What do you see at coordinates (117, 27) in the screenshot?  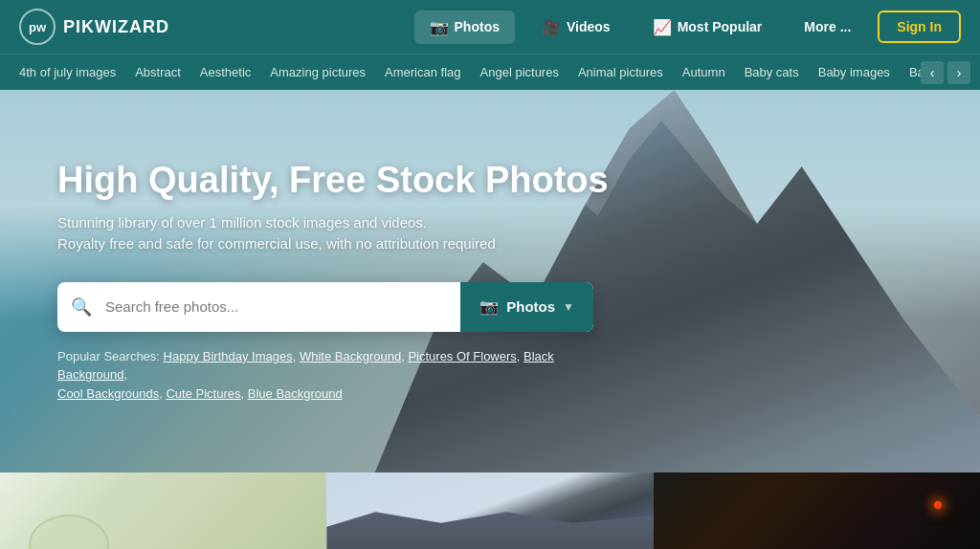 I see `logo-name: PIKWIZARD` at bounding box center [117, 27].